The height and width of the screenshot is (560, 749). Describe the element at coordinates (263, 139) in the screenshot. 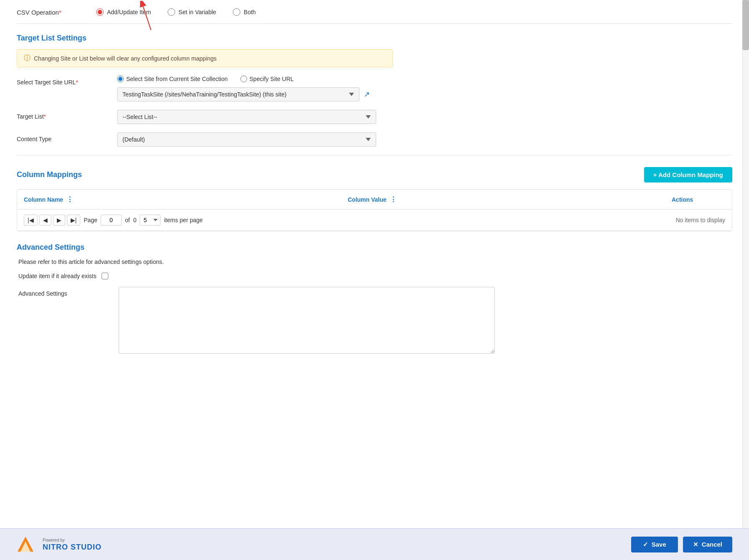

I see `content-type-control: (Default)` at that location.